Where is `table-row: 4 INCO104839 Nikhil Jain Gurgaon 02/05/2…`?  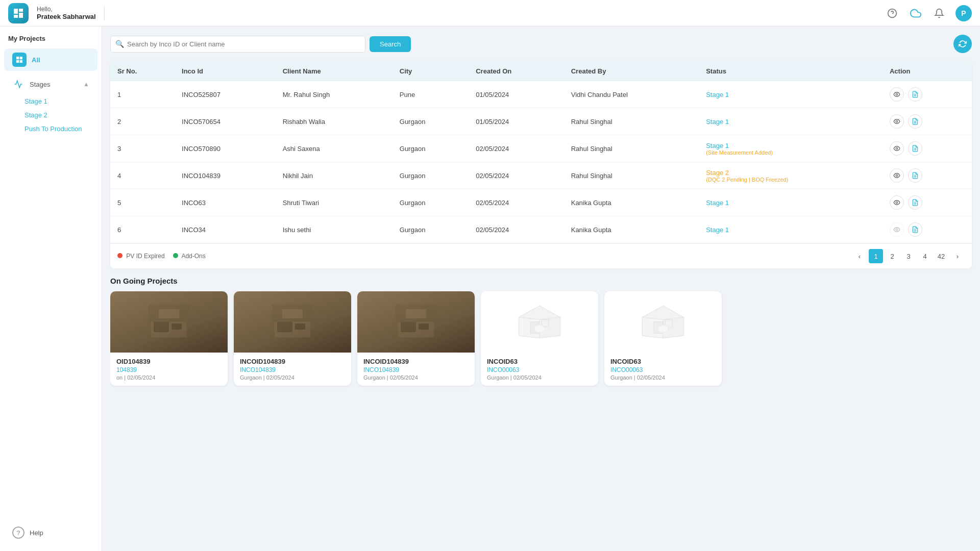
table-row: 4 INCO104839 Nikhil Jain Gurgaon 02/05/2… is located at coordinates (541, 176).